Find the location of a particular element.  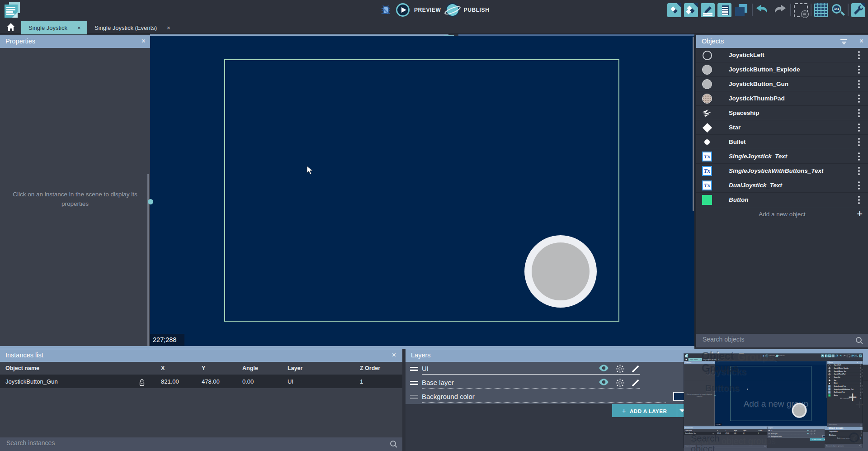

mouse-cursor is located at coordinates (310, 171).